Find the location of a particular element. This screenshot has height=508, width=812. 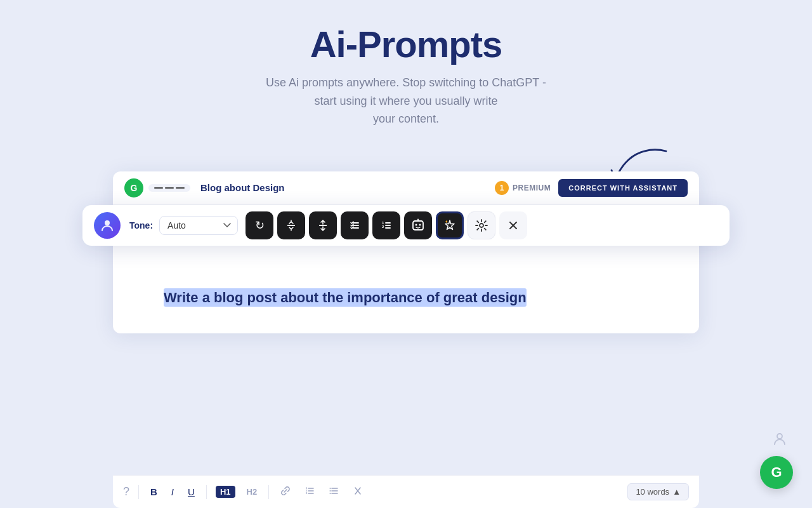

svg-text: 2 is located at coordinates (383, 227).